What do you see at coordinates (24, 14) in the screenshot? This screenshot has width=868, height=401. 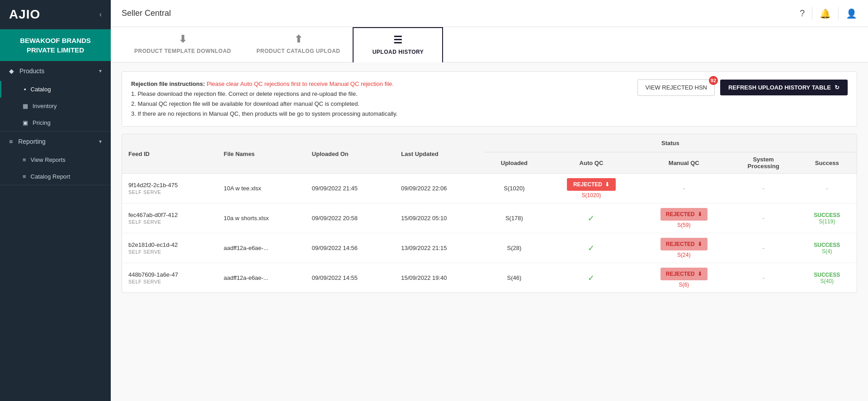 I see `logo-text: AJIO` at bounding box center [24, 14].